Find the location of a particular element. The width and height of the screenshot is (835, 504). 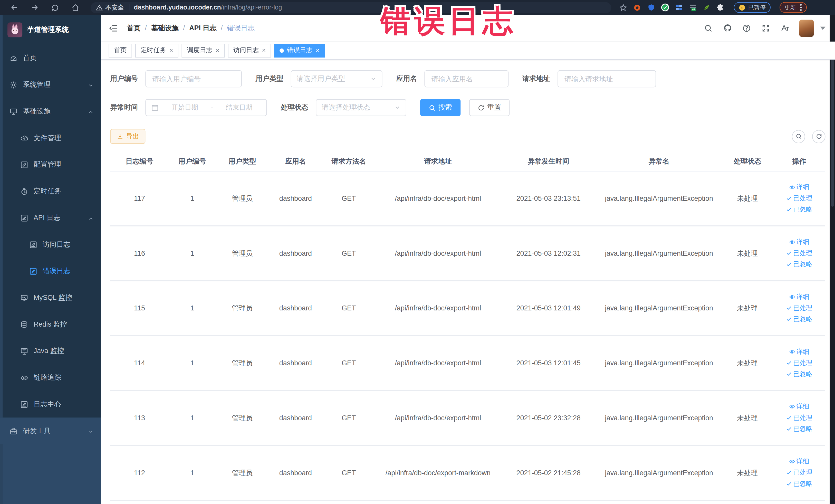

refresh-table-button is located at coordinates (819, 136).